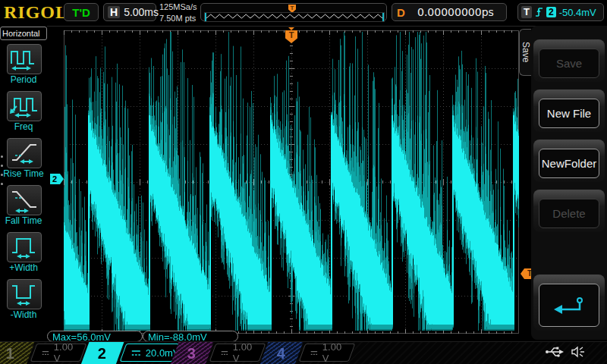  What do you see at coordinates (244, 353) in the screenshot?
I see `channel-3-scale: 1.00 V` at bounding box center [244, 353].